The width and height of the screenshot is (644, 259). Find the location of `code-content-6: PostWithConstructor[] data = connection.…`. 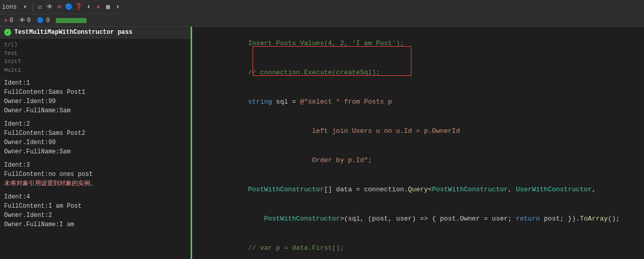

code-content-6: PostWithConstructor[] data = connection.… is located at coordinates (416, 190).